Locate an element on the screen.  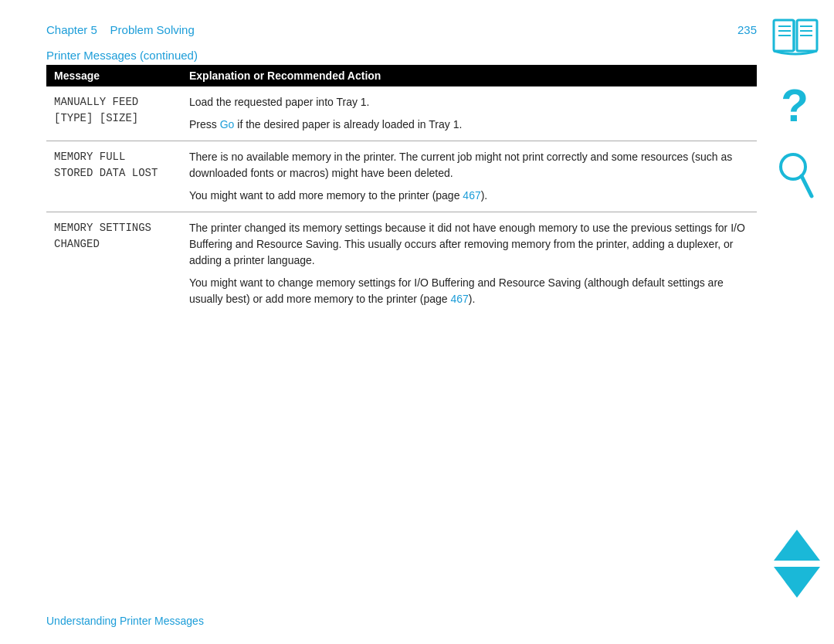
sidebar-icons: ? is located at coordinates (795, 107).